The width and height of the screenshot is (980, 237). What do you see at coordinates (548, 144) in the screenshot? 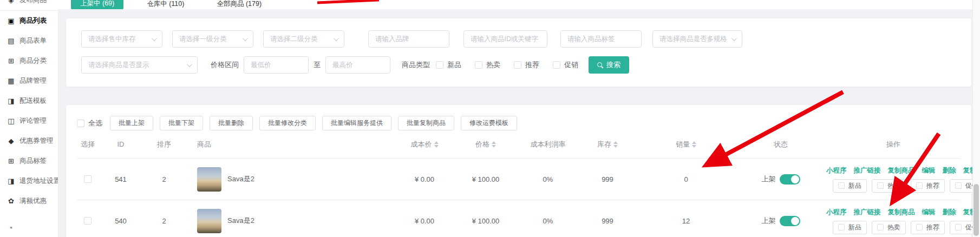
I see `header-margin: 成本利润率` at bounding box center [548, 144].